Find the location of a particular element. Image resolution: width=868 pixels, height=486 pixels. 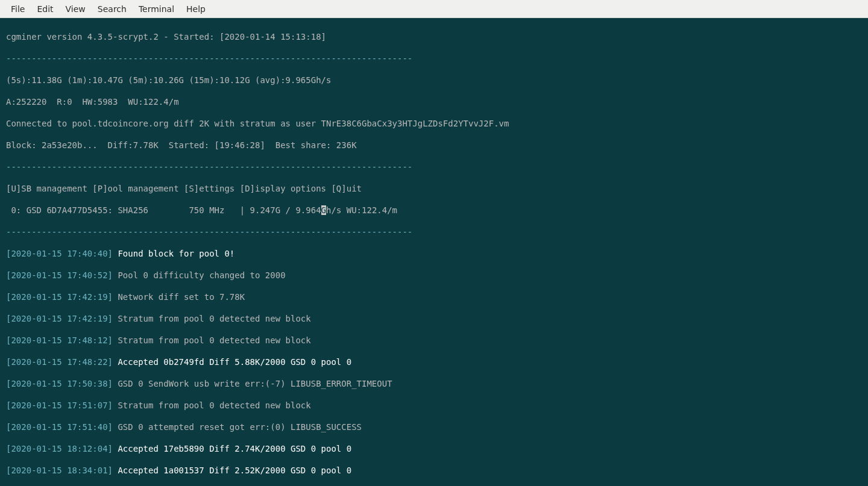

menu-file: File is located at coordinates (18, 9).